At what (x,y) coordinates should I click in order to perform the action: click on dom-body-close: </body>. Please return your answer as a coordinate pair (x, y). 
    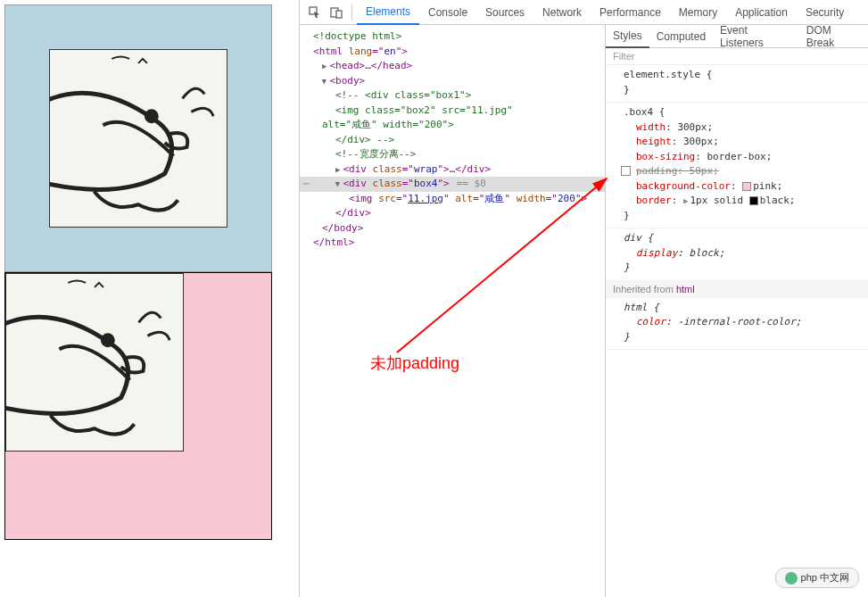
    Looking at the image, I should click on (452, 228).